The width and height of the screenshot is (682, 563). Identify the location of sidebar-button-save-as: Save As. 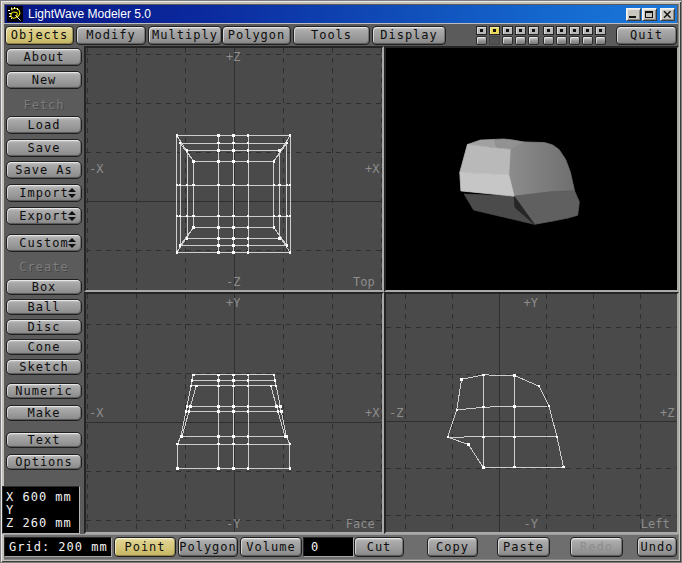
(44, 170).